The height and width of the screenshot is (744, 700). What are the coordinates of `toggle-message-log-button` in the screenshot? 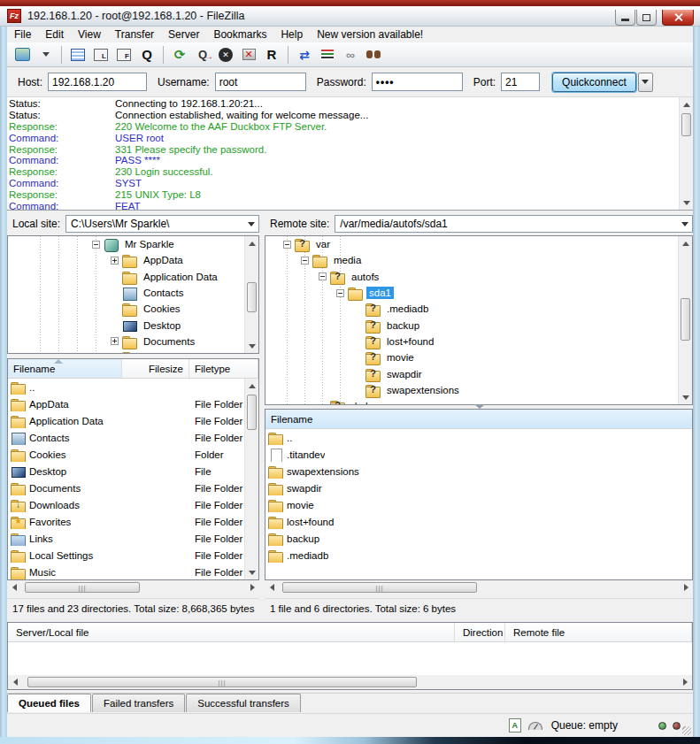 It's located at (78, 55).